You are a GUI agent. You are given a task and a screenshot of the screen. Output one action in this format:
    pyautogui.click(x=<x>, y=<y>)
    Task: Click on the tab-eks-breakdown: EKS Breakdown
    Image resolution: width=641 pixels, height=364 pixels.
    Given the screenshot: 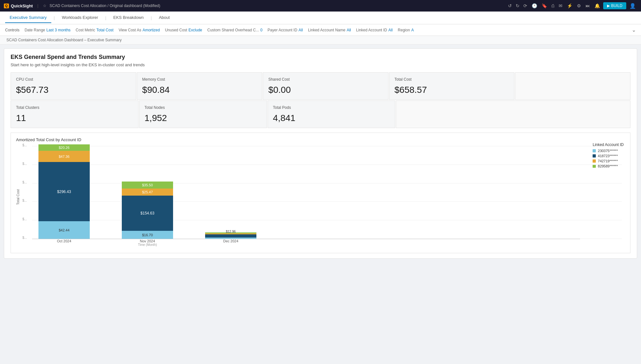 What is the action you would take?
    pyautogui.click(x=129, y=18)
    